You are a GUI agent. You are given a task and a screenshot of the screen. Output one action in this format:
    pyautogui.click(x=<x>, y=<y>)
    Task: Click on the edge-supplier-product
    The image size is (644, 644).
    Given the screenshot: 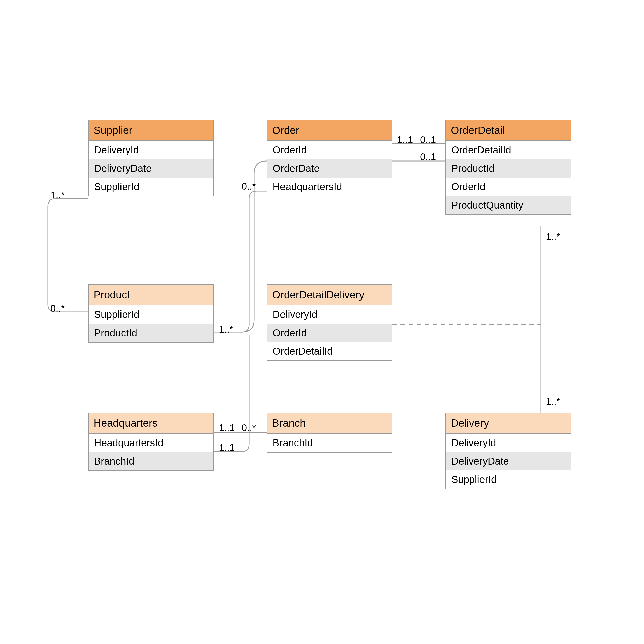 What is the action you would take?
    pyautogui.click(x=68, y=255)
    